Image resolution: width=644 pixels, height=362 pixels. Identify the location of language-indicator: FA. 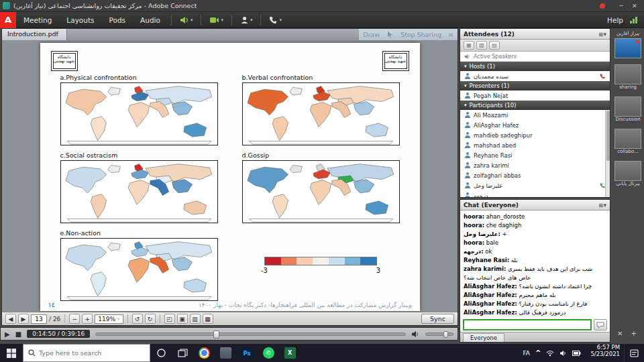
(527, 353).